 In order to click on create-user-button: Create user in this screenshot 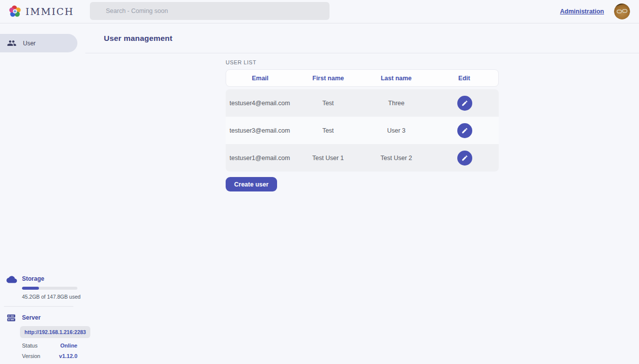, I will do `click(252, 184)`.